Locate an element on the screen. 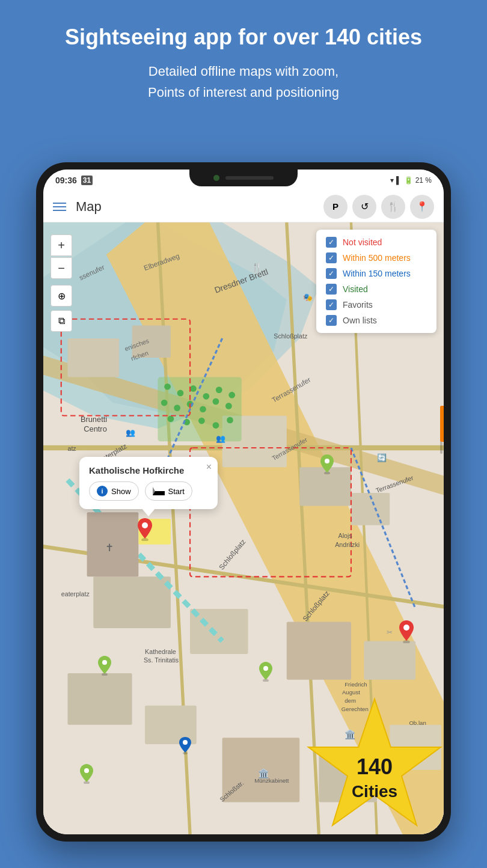  filter-label-within-500: Within 500 meters is located at coordinates (376, 258).